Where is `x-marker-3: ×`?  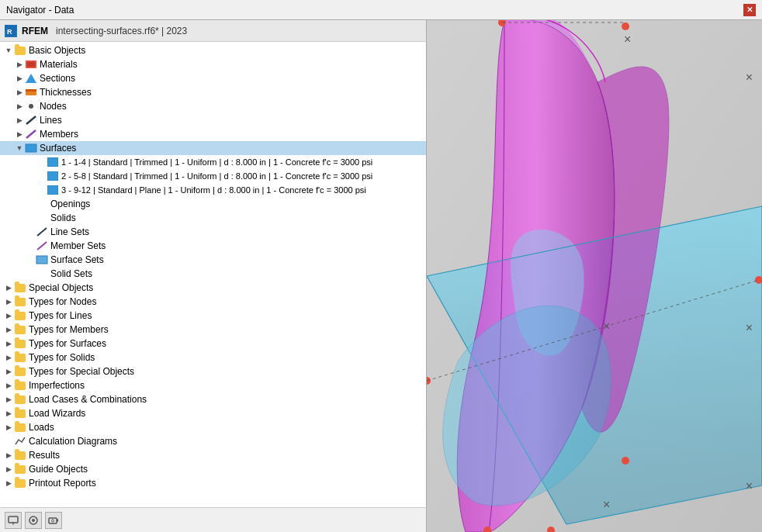
x-marker-3: × is located at coordinates (750, 486).